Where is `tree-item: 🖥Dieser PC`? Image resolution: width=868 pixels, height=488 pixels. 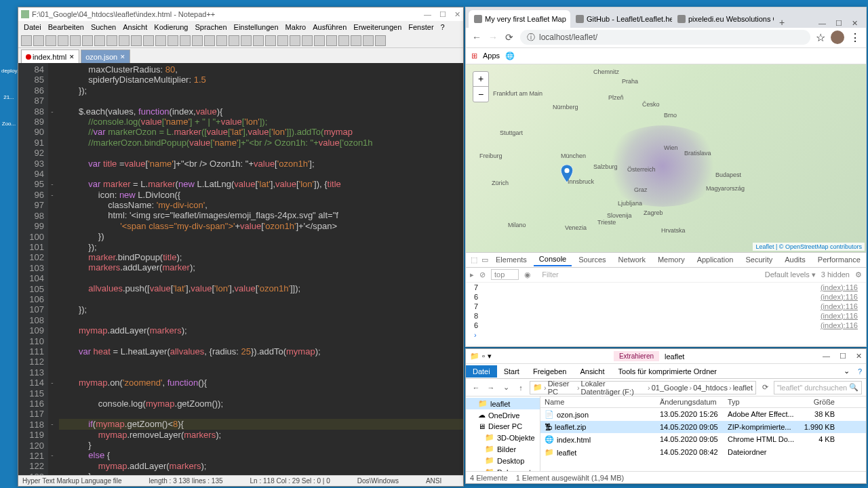 tree-item: 🖥Dieser PC is located at coordinates (503, 426).